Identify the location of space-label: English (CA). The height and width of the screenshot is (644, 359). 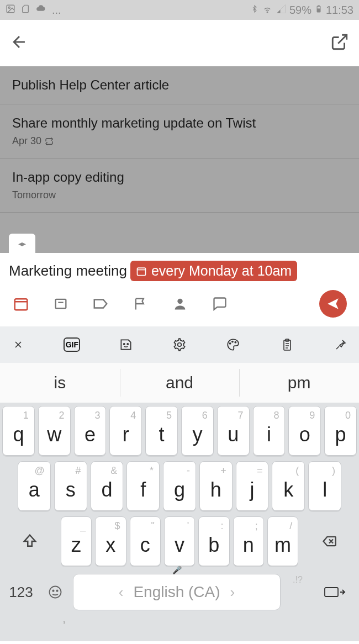
(177, 592).